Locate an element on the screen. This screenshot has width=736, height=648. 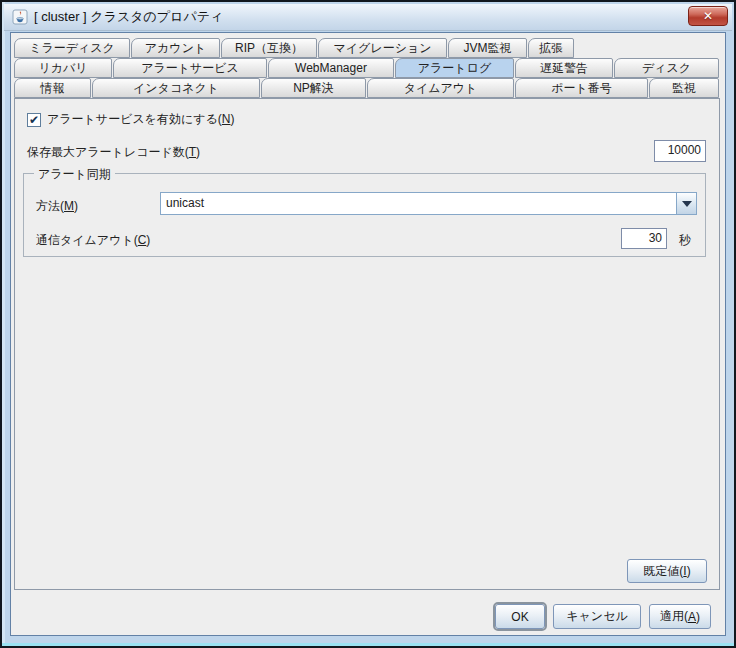
sync-method-selected-value: unicast is located at coordinates (418, 204).